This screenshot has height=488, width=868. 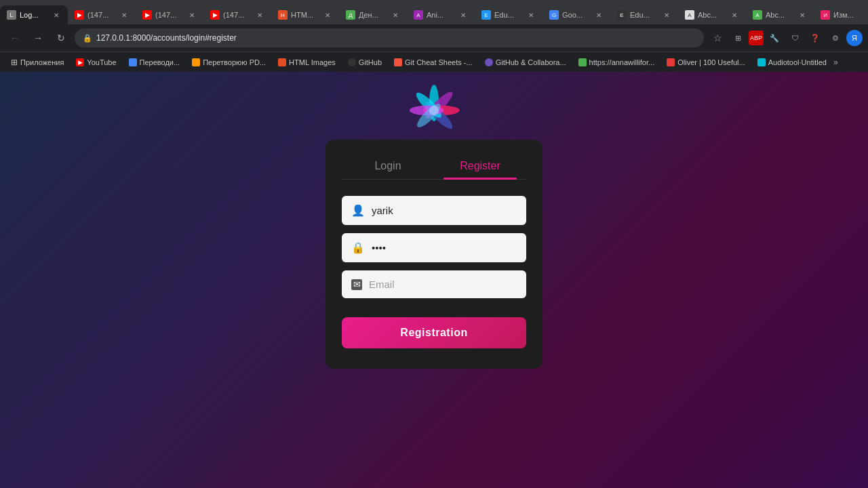 I want to click on bookmark-git-cheat: Git Cheat Sheets -..., so click(x=433, y=62).